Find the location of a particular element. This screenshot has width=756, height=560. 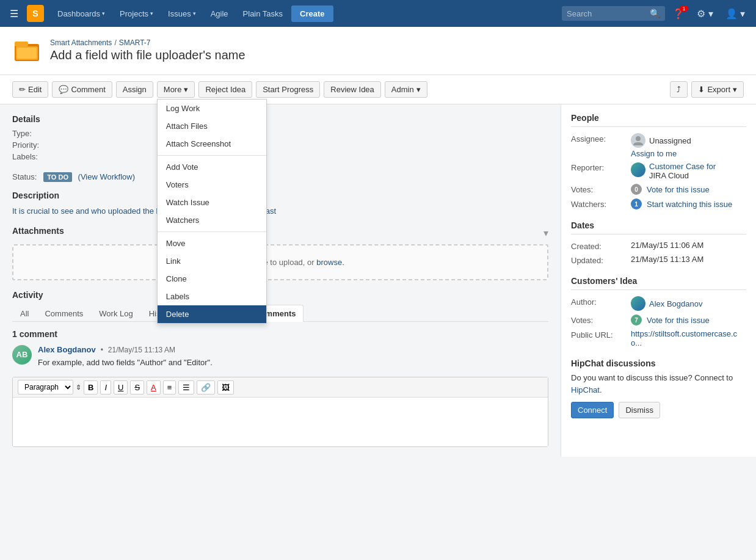

share-button: ⤴ is located at coordinates (679, 89).